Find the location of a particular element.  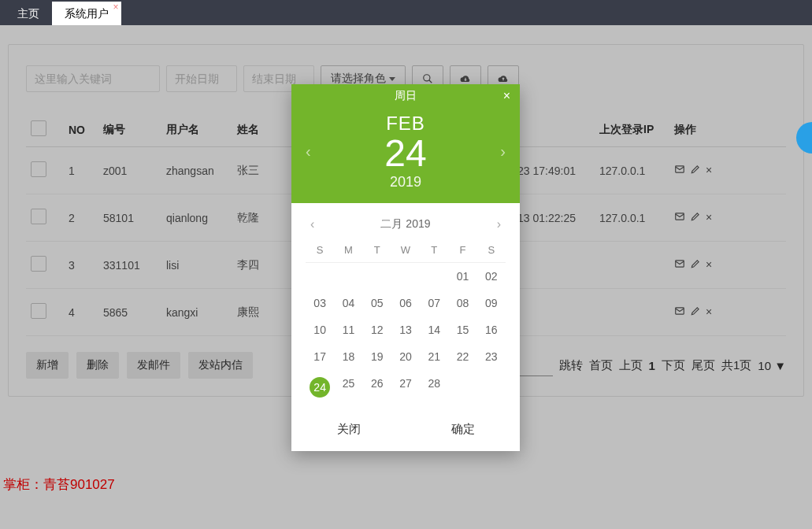

picker-close-icon: × is located at coordinates (507, 96).